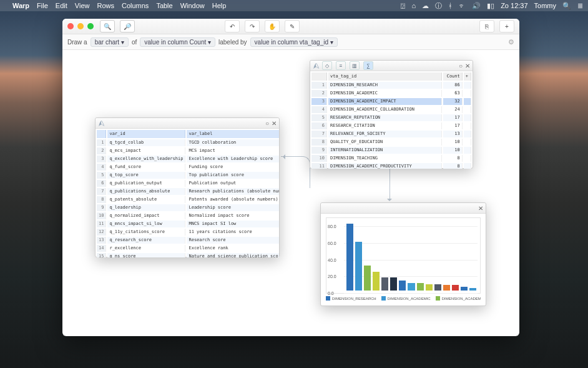 Image resolution: width=588 pixels, height=368 pixels. What do you see at coordinates (188, 167) in the screenshot?
I see `table-row: 4q_fund_scoreFunding scorequantityIndica…` at bounding box center [188, 167].